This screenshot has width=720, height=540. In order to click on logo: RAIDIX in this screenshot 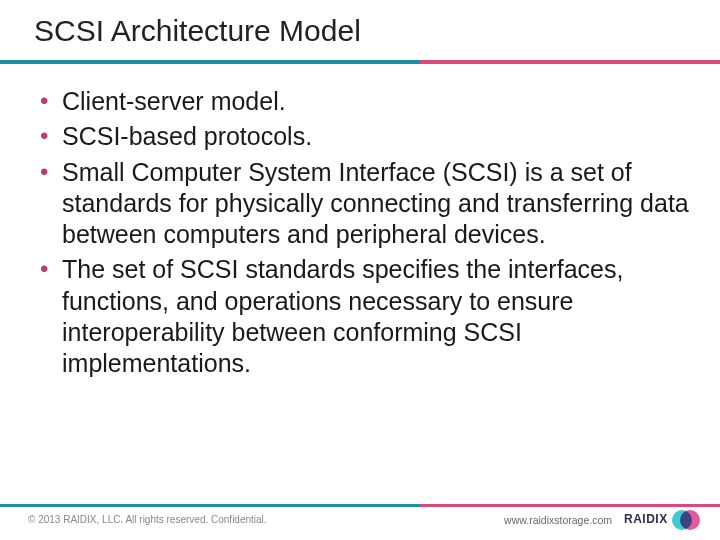, I will do `click(663, 520)`.